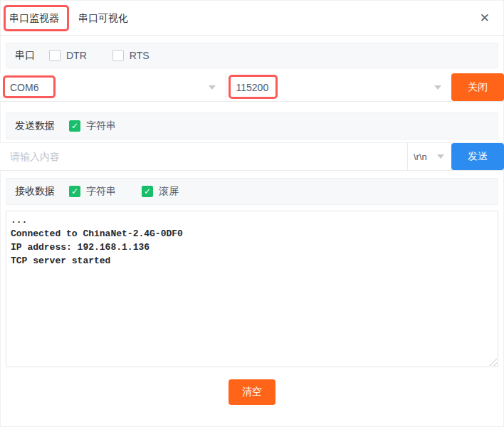  What do you see at coordinates (93, 126) in the screenshot?
I see `checkbox-send-string: 字符串` at bounding box center [93, 126].